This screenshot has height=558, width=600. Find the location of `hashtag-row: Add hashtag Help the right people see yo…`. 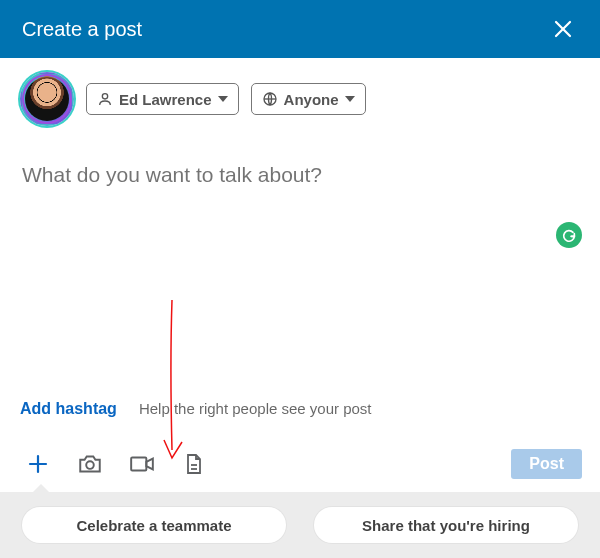

hashtag-row: Add hashtag Help the right people see yo… is located at coordinates (196, 409).